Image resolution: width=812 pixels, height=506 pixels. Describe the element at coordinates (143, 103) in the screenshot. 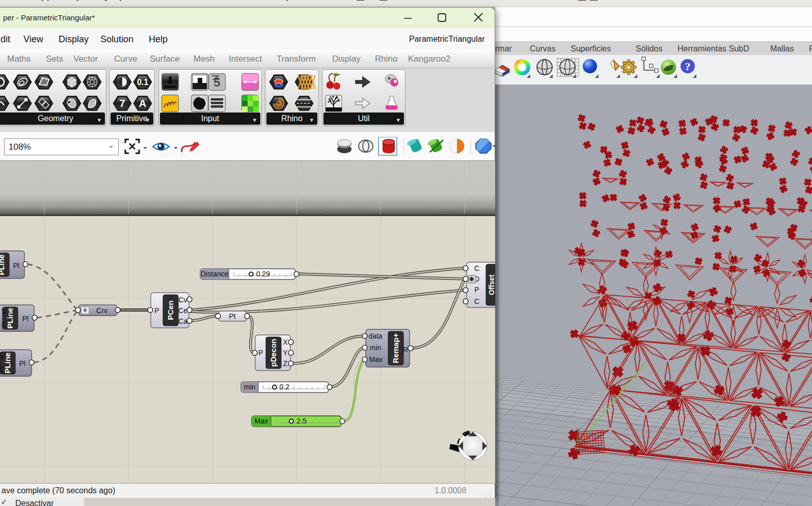

I see `svg-text: A` at that location.